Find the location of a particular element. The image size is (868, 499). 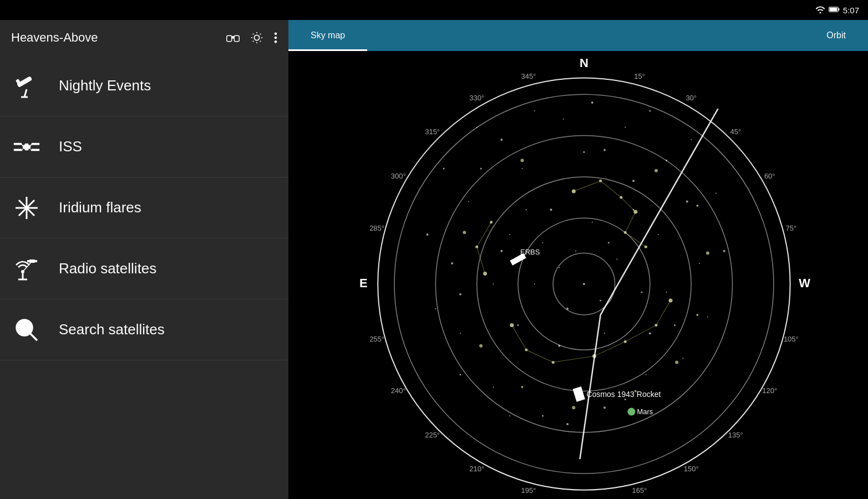

sidebar-item-nightly-events: Nightly Events is located at coordinates (144, 86).